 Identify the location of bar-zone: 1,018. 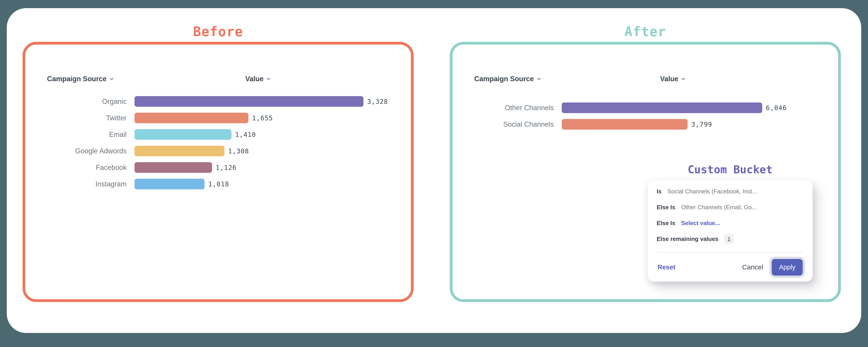
(182, 184).